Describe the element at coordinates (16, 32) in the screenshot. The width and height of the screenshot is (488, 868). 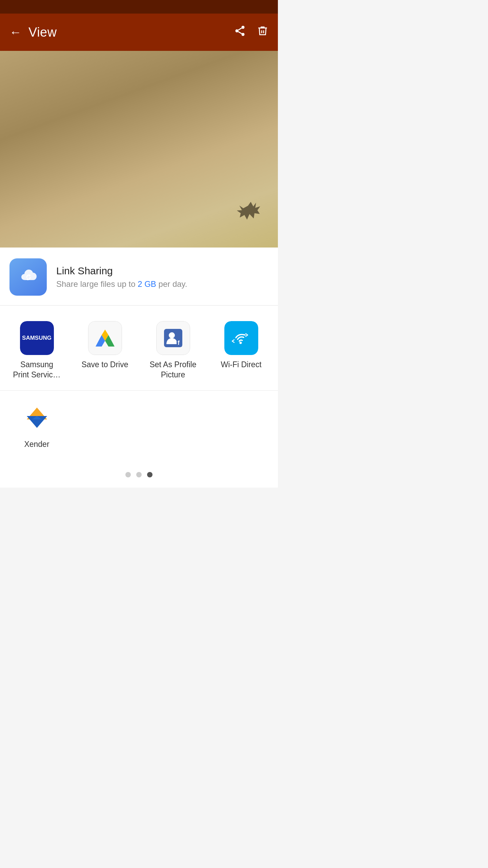
I see `back-button: ←` at that location.